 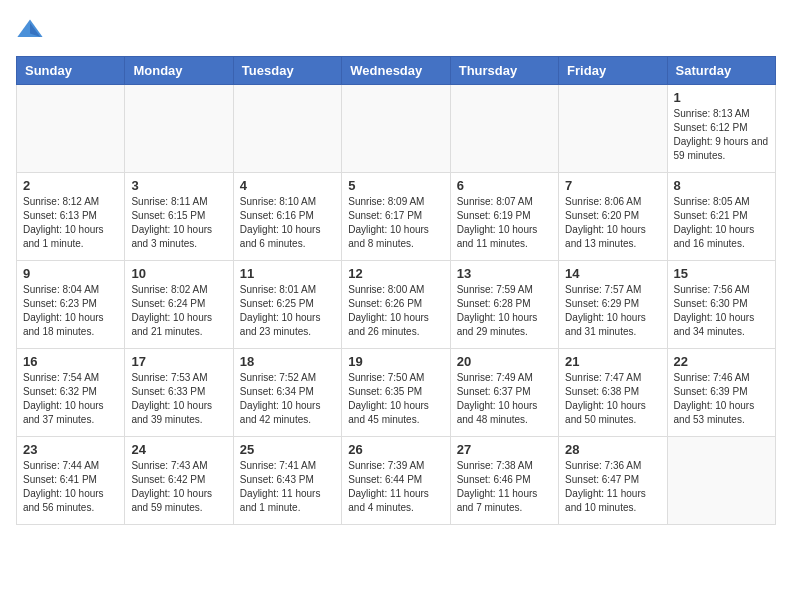 What do you see at coordinates (287, 217) in the screenshot?
I see `calendar-cell: 4Sunrise: 8:10 AM Sunset: 6:16 PM Daylig…` at bounding box center [287, 217].